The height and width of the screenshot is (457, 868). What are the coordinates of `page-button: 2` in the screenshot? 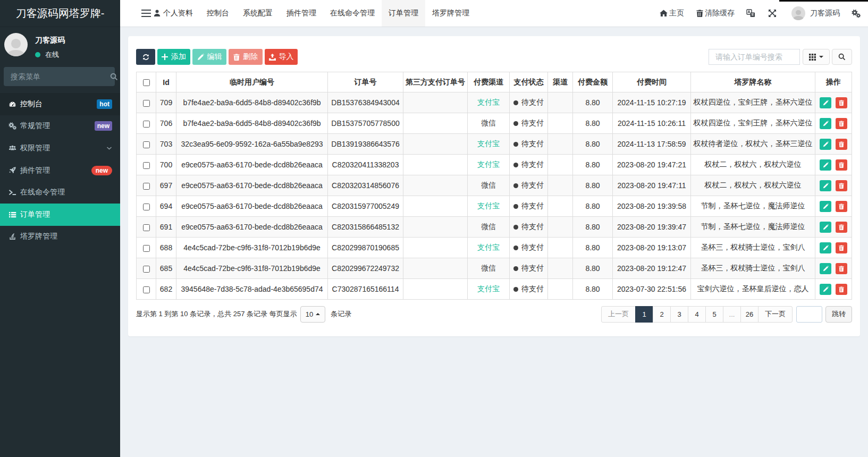 It's located at (662, 315).